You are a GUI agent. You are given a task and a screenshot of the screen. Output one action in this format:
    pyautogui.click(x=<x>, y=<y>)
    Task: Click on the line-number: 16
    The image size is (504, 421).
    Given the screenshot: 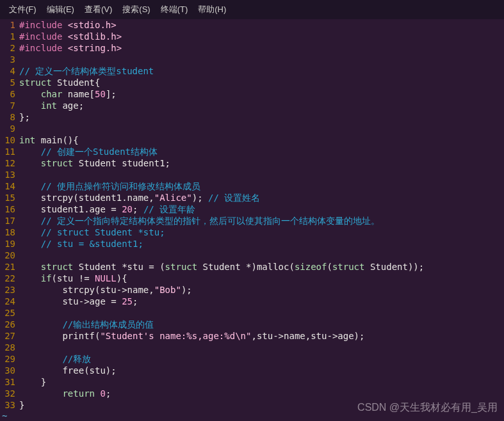 What is the action you would take?
    pyautogui.click(x=8, y=209)
    